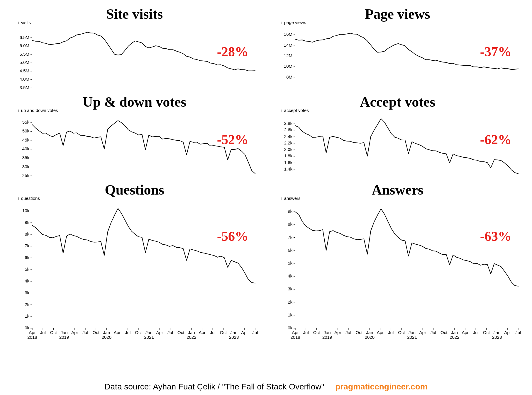 The image size is (532, 395). I want to click on svg-text: 2.8k, so click(289, 123).